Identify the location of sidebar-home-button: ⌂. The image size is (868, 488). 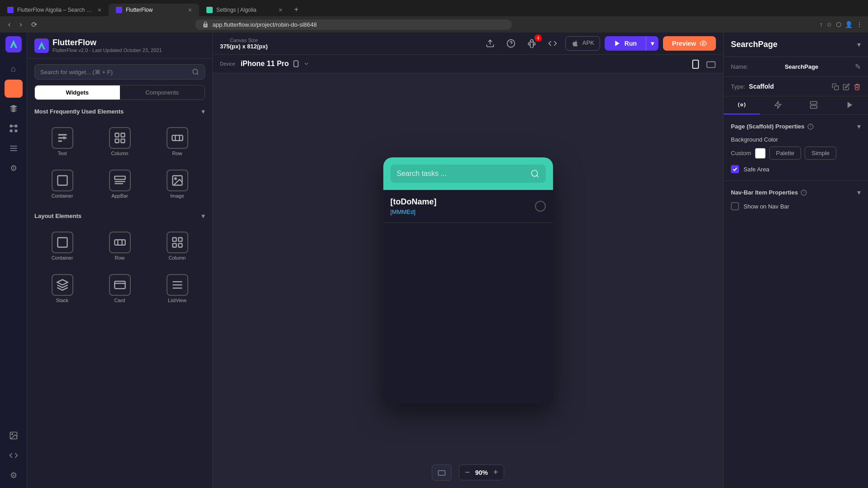
(14, 69).